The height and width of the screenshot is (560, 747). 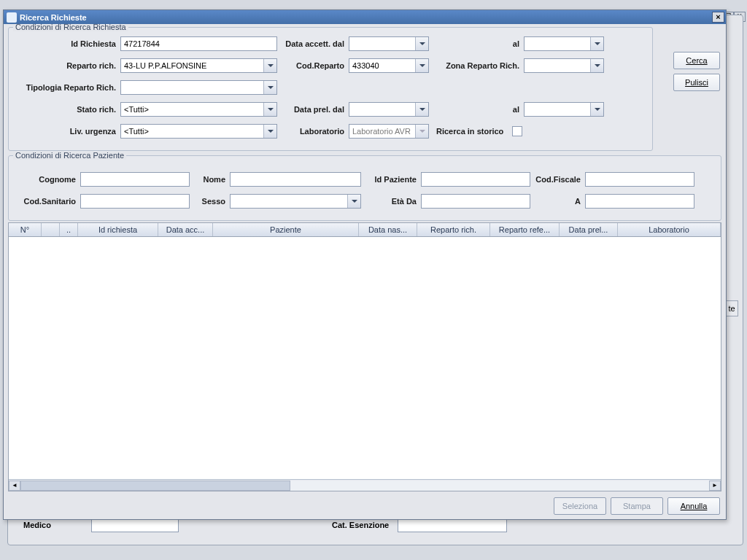 What do you see at coordinates (135, 179) in the screenshot?
I see `cognome-input` at bounding box center [135, 179].